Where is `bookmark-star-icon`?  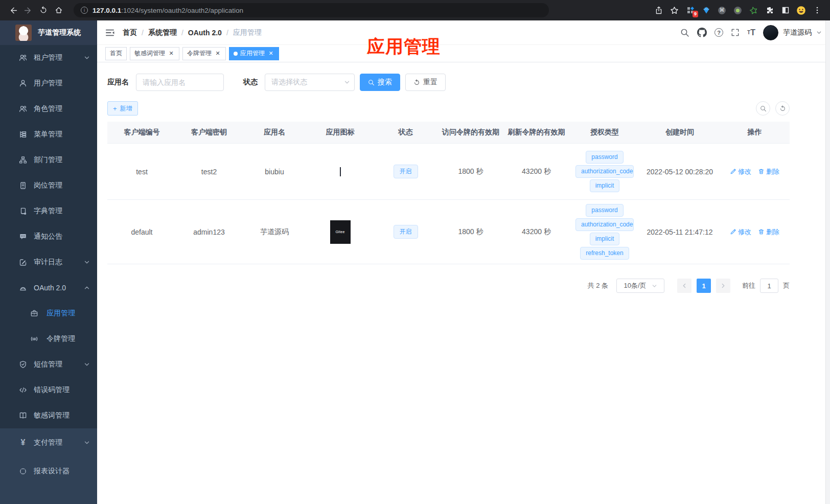 bookmark-star-icon is located at coordinates (675, 10).